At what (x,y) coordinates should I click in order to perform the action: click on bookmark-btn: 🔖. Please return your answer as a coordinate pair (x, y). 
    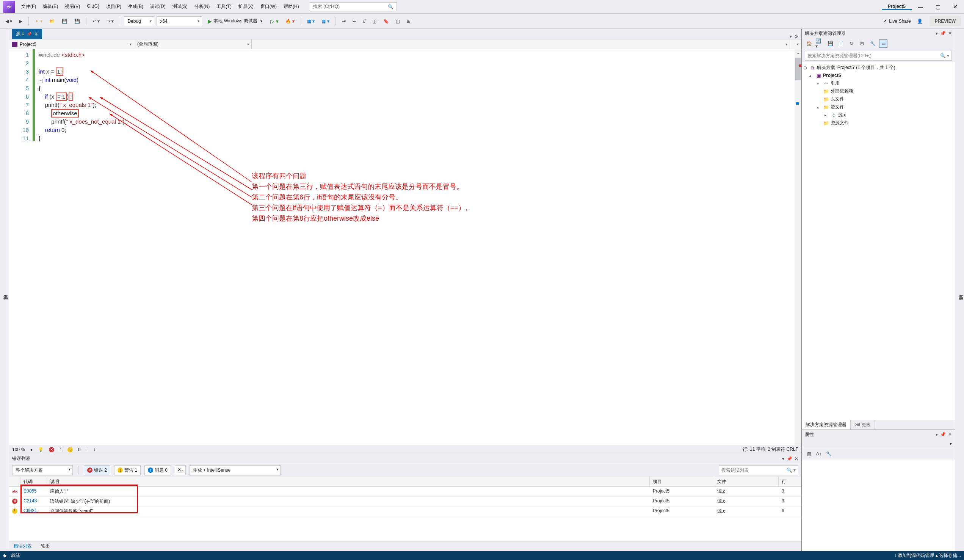
    Looking at the image, I should click on (386, 21).